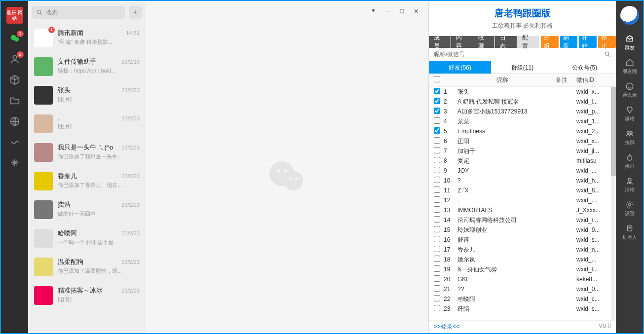 Image resolution: width=644 pixels, height=334 pixels. I want to click on chat-item: 哈喽阿 23/2/23 一个码一个小时 这个是..., so click(87, 238).